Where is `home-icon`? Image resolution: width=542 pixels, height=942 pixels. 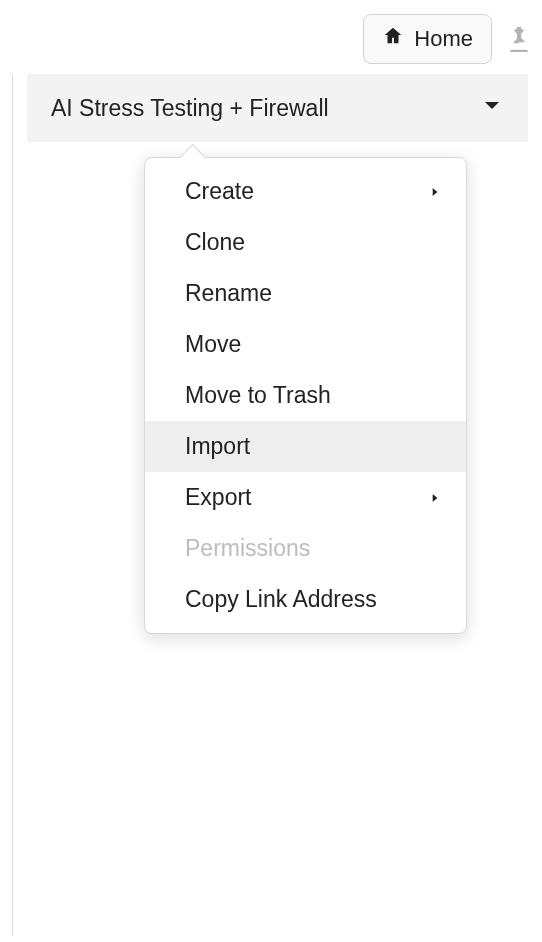 home-icon is located at coordinates (393, 39).